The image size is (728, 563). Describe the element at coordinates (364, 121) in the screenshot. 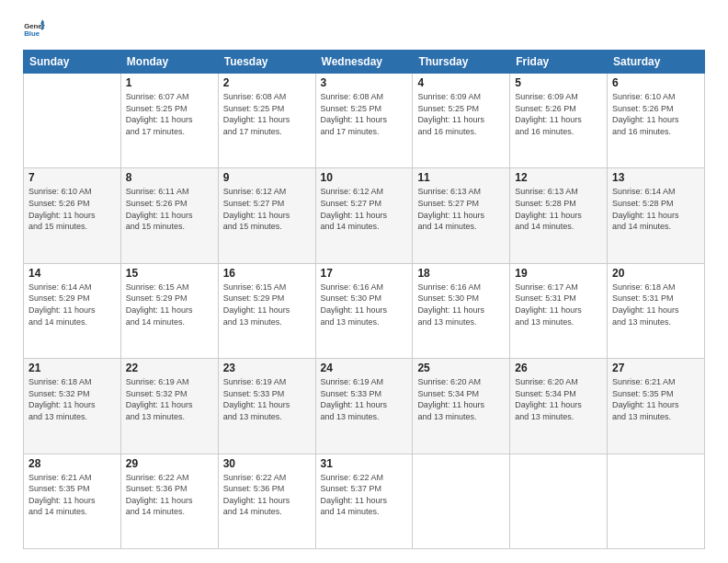

I see `table-row: 3Sunrise: 6:08 AMSunset: 5:25 PMDaylight…` at that location.